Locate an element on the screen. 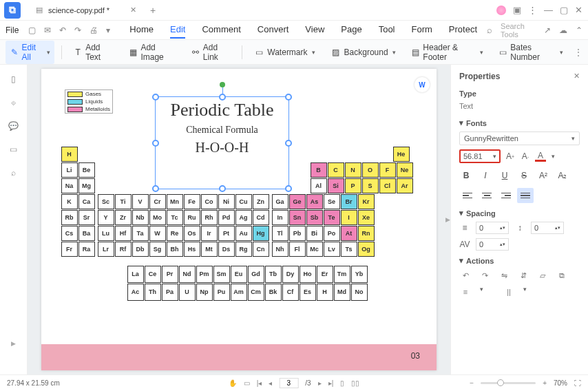  bookmarks-icon: ⟐ is located at coordinates (14, 103).